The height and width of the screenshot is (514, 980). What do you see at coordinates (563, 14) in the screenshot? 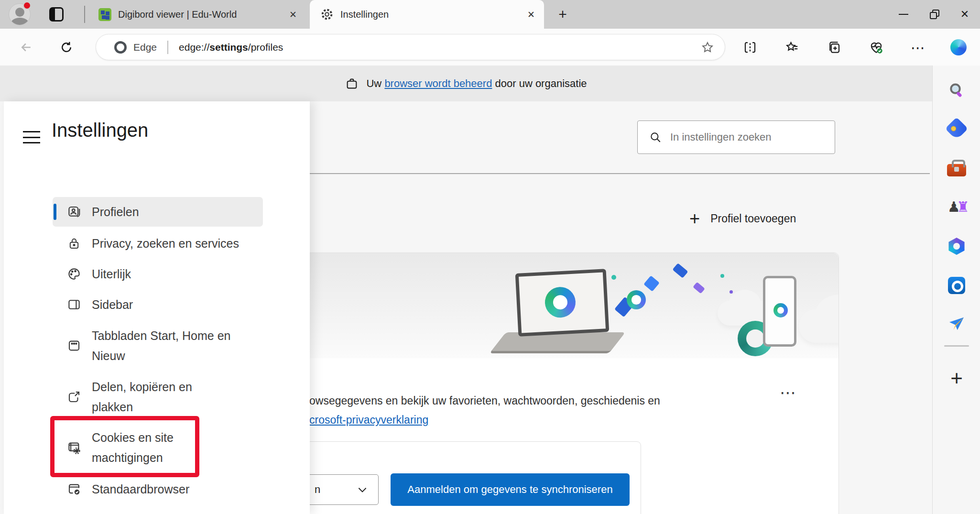
I see `new-tab-button: +` at bounding box center [563, 14].